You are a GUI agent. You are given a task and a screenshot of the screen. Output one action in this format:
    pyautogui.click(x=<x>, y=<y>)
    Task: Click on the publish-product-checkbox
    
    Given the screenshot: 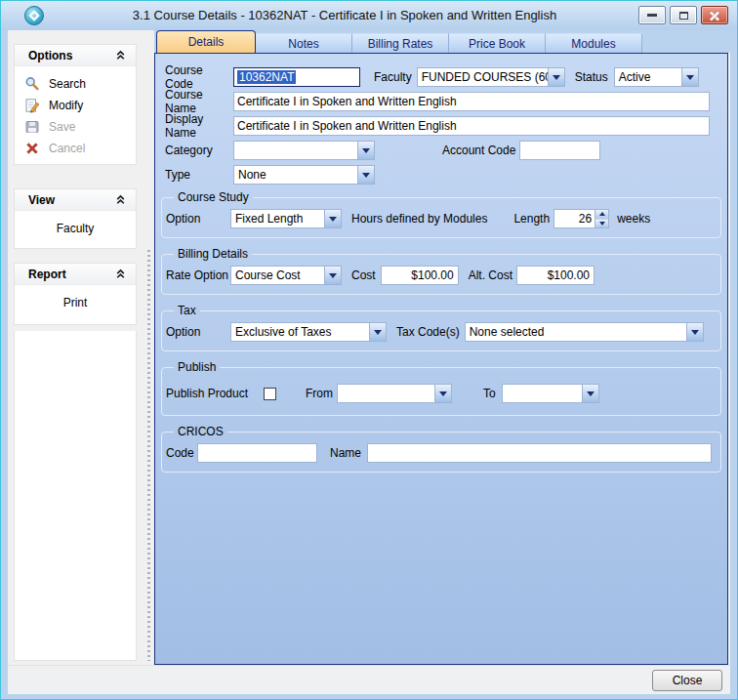 What is the action you would take?
    pyautogui.click(x=269, y=394)
    